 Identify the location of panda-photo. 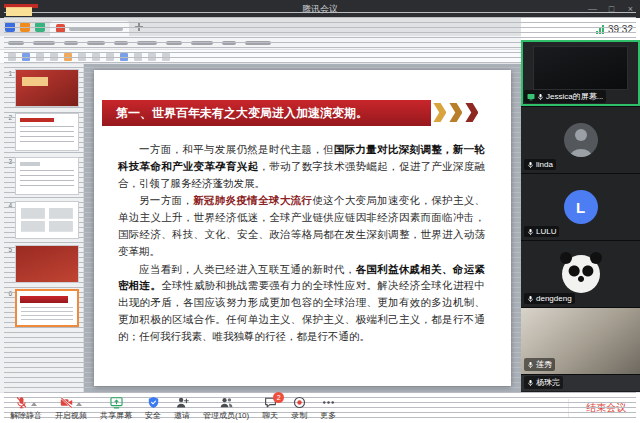
(581, 274).